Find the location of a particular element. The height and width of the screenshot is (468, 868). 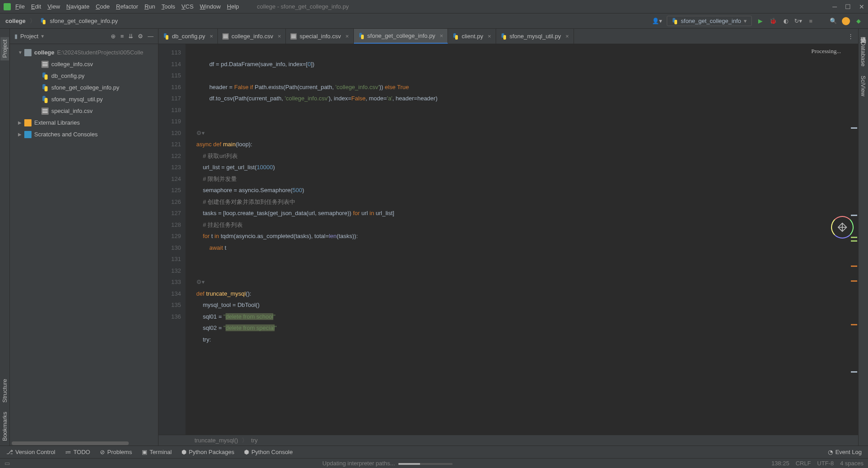

sciview-tool-tab: SciView is located at coordinates (863, 86).